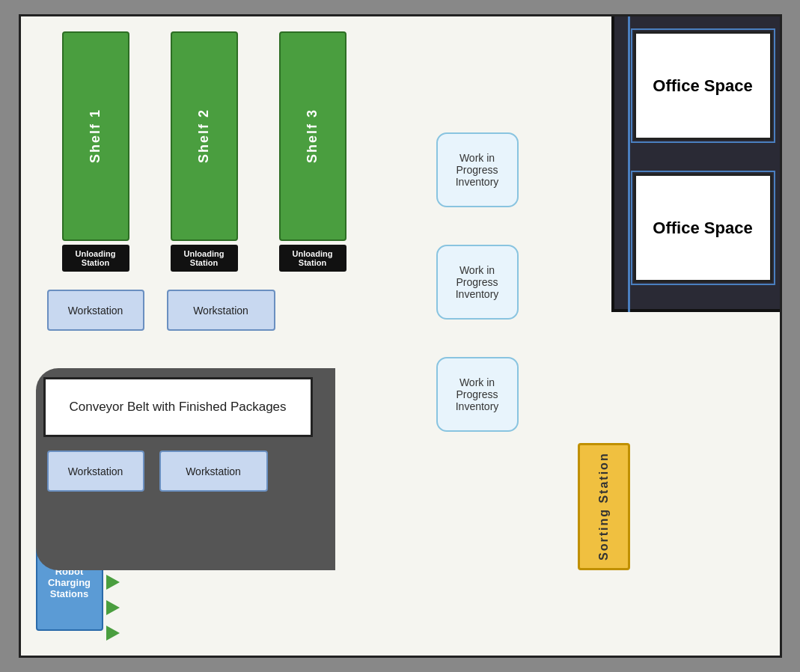 The width and height of the screenshot is (800, 672). Describe the element at coordinates (477, 282) in the screenshot. I see `wip-inventory-2: Work in Progress Inventory` at that location.